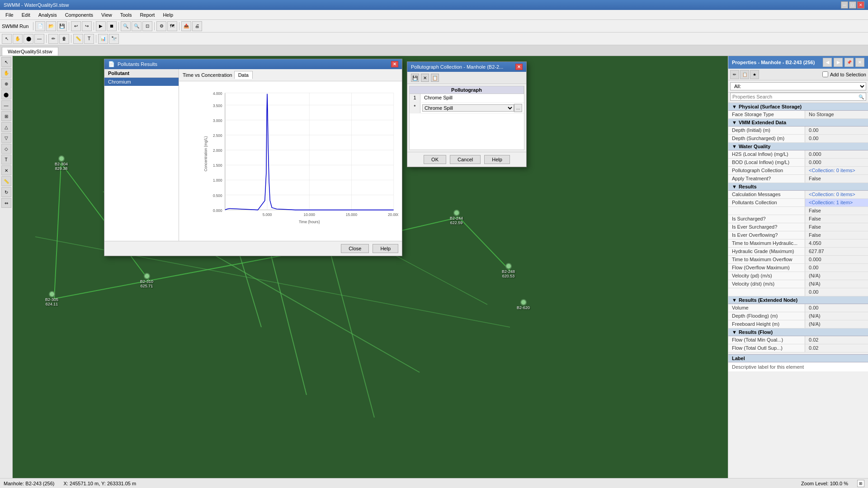 The image size is (868, 488). Describe the element at coordinates (197, 26) in the screenshot. I see `print-btn: 🖨` at that location.